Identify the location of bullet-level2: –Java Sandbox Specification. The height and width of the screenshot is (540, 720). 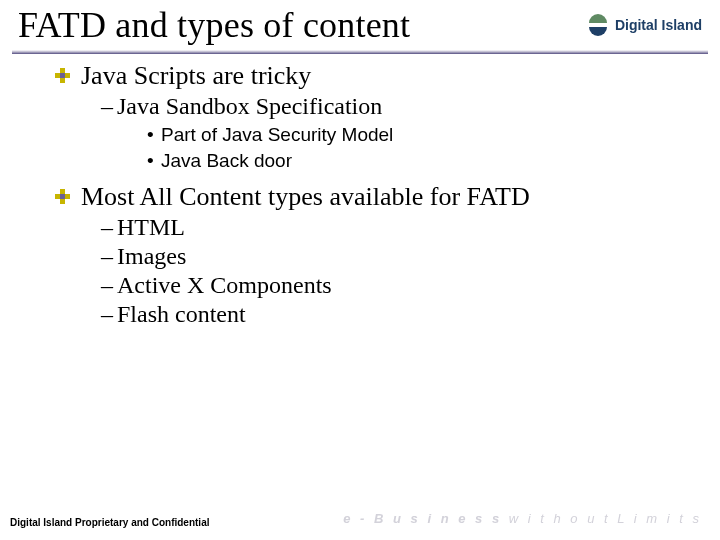
(372, 106).